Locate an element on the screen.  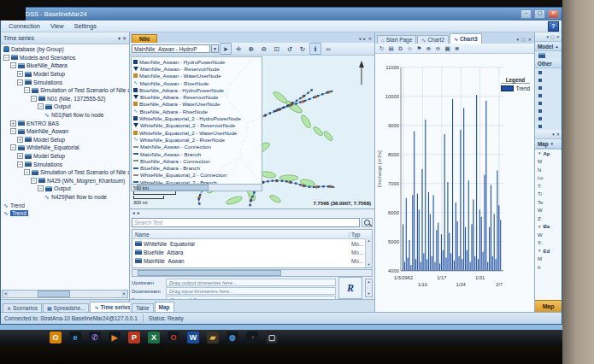
tree-item: −MainNile_Aswan is located at coordinates (65, 132).